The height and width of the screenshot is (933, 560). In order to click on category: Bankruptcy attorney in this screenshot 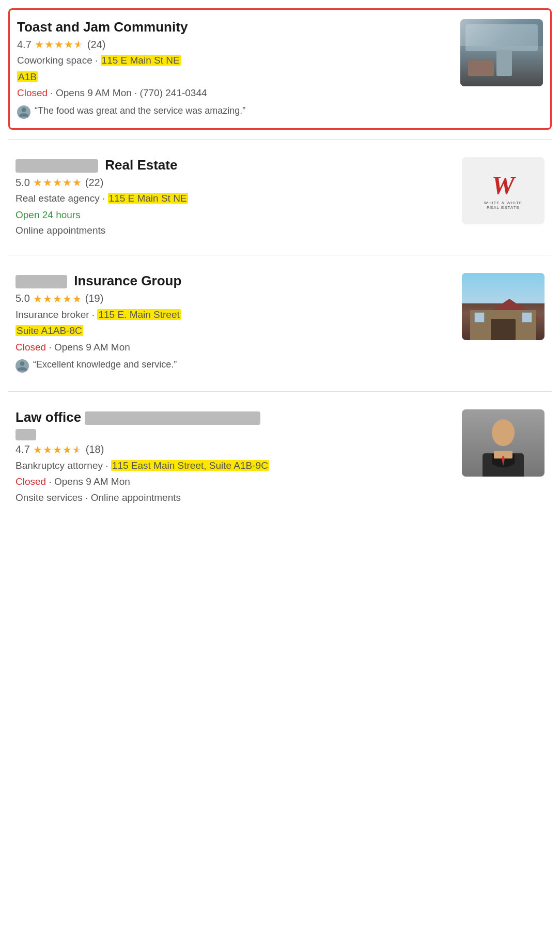, I will do `click(59, 465)`.